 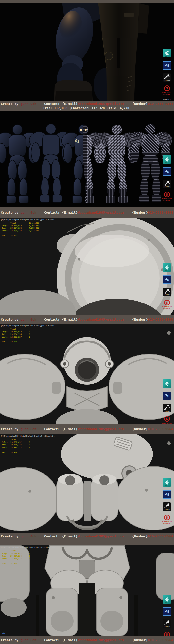 I want to click on author-name: gunn Goh, so click(x=29, y=640).